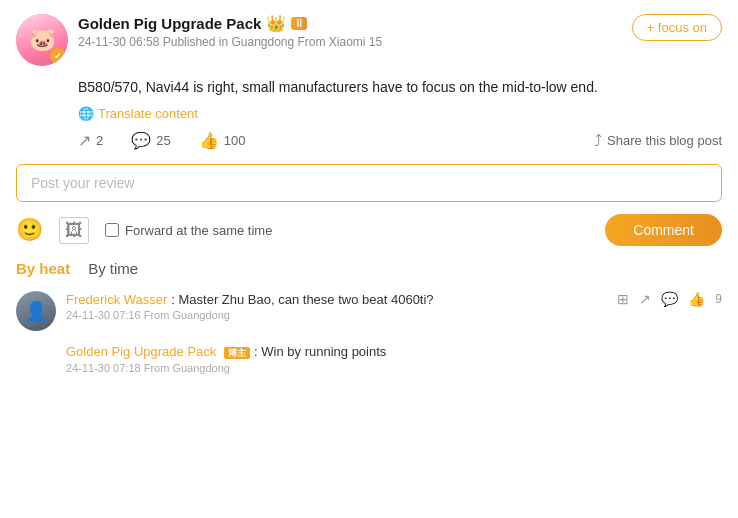 The width and height of the screenshot is (738, 518). What do you see at coordinates (113, 268) in the screenshot?
I see `sort-by-time: By time` at bounding box center [113, 268].